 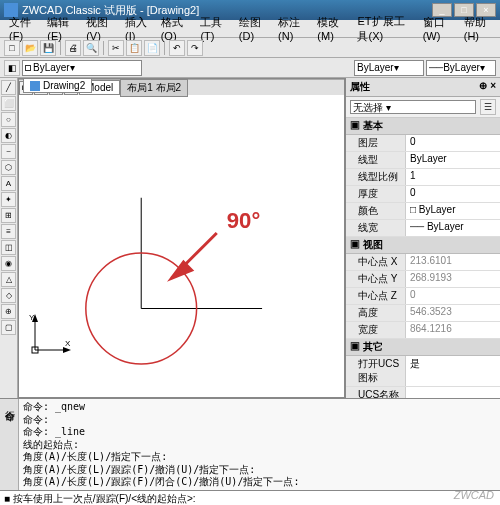 I want to click on menu-帮助: 帮助(H), so click(x=478, y=28).